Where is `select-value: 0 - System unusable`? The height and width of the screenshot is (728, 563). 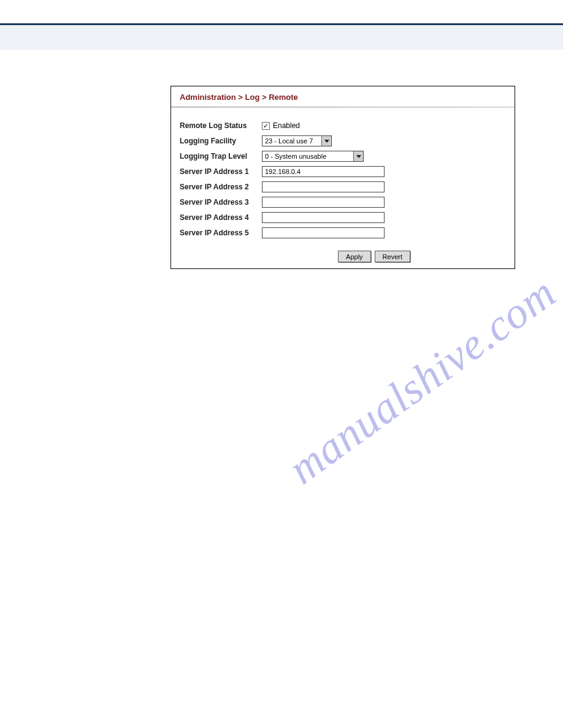
select-value: 0 - System unusable is located at coordinates (296, 156).